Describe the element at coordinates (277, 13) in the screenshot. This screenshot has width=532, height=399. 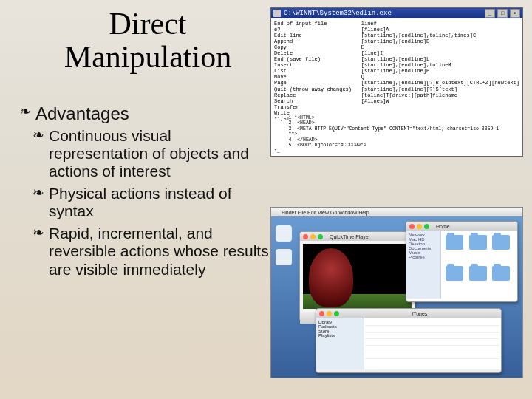
I see `app-icon` at that location.